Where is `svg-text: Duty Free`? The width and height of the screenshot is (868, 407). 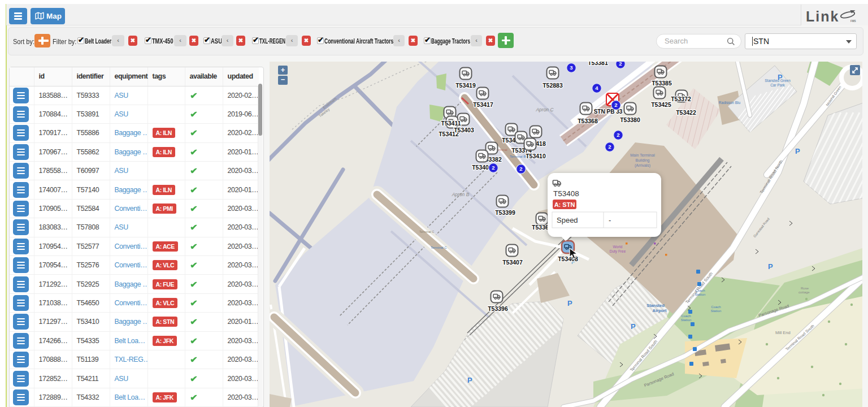 svg-text: Duty Free is located at coordinates (618, 252).